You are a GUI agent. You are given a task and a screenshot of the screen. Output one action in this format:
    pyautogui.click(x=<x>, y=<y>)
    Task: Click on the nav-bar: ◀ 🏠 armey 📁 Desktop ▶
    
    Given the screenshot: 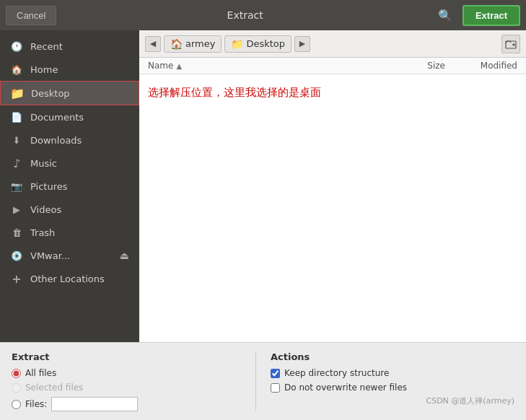 What is the action you would take?
    pyautogui.click(x=333, y=44)
    